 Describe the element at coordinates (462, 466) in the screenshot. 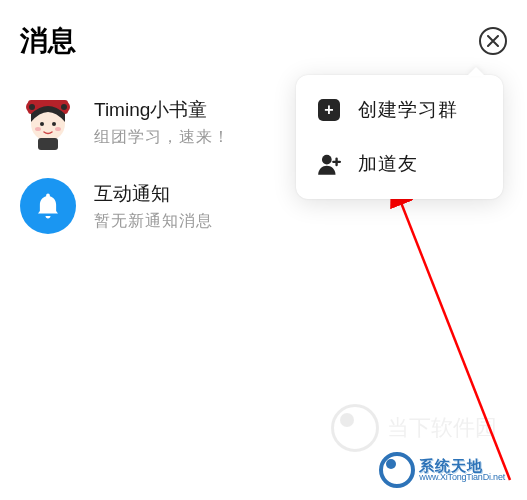

I see `watermark-brand: 系统天地` at that location.